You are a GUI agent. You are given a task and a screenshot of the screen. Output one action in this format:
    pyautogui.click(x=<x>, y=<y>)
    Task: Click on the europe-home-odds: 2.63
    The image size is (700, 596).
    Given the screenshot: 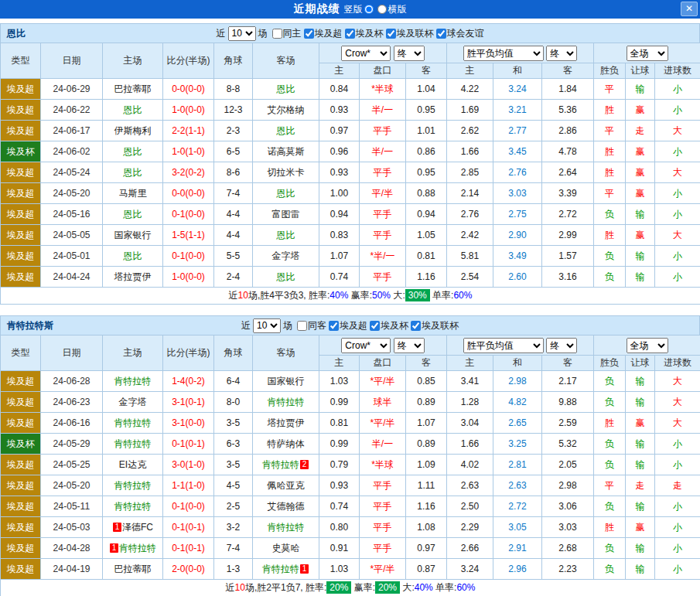 What is the action you would take?
    pyautogui.click(x=470, y=485)
    